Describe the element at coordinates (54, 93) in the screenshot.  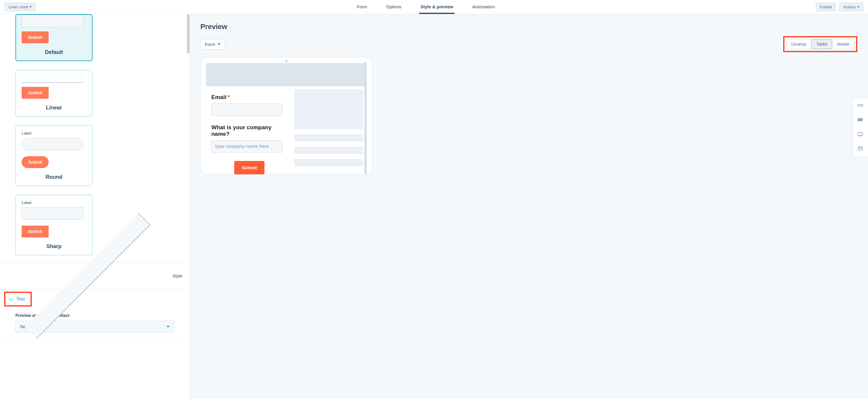
I see `style-card-linear: Submit Linear` at that location.